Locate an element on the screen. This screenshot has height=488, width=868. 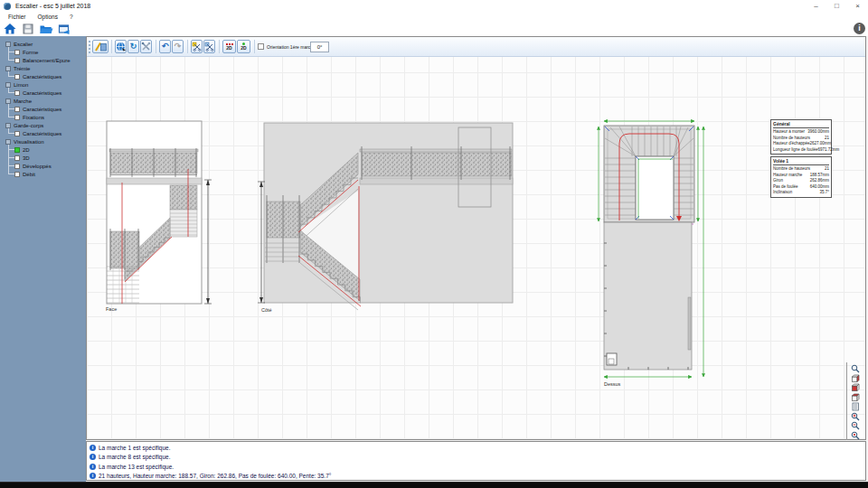
home-icon is located at coordinates (10, 29).